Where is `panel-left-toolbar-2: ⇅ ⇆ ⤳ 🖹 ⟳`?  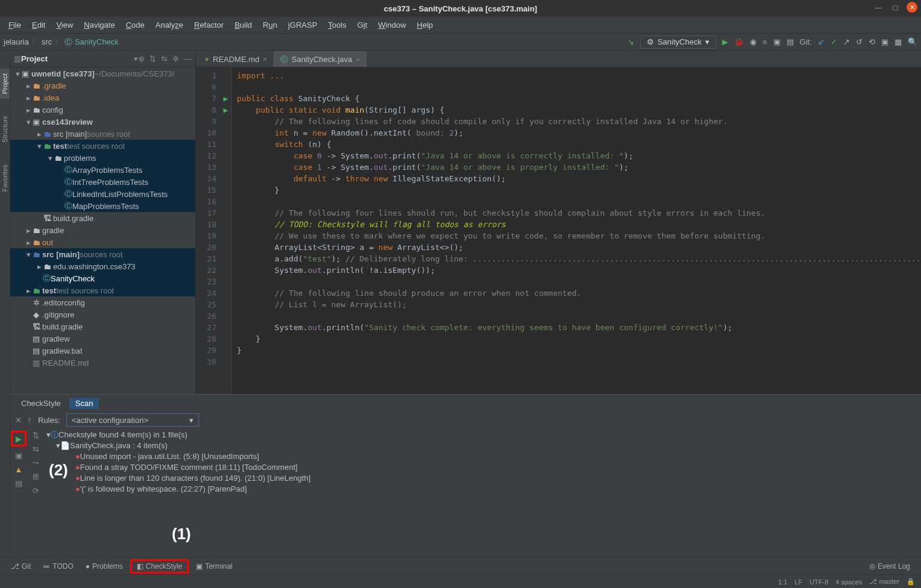 panel-left-toolbar-2: ⇅ ⇆ ⤳ 🖹 ⟳ is located at coordinates (36, 493).